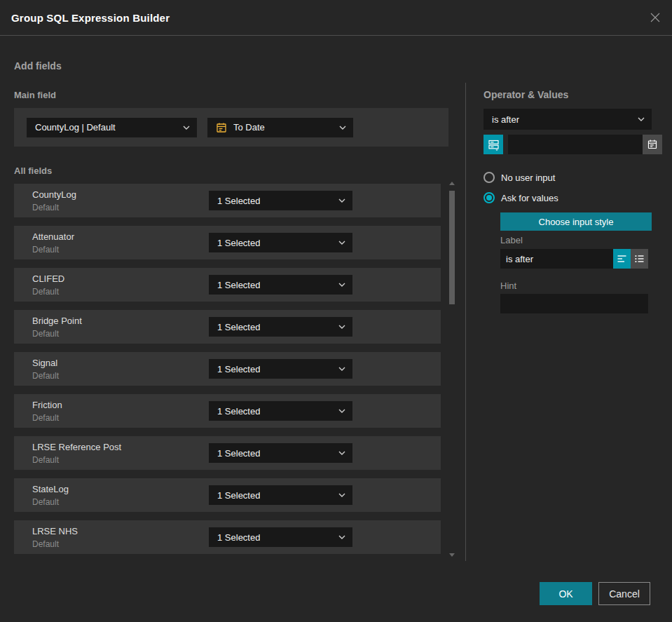 This screenshot has height=622, width=672. I want to click on field-name: CountyLog, so click(55, 195).